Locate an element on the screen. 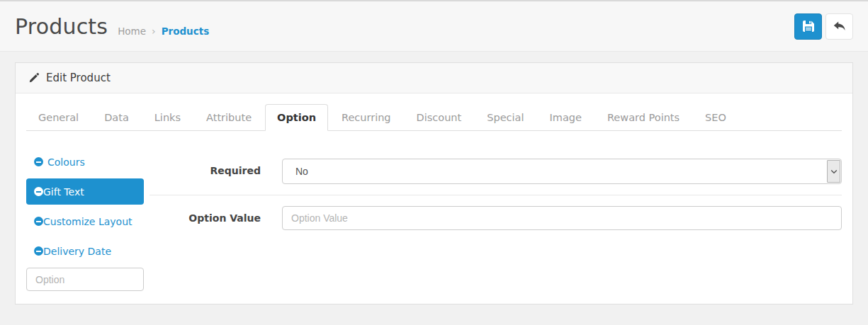 Image resolution: width=868 pixels, height=325 pixels. option-item-delivery-date: Delivery Date is located at coordinates (85, 251).